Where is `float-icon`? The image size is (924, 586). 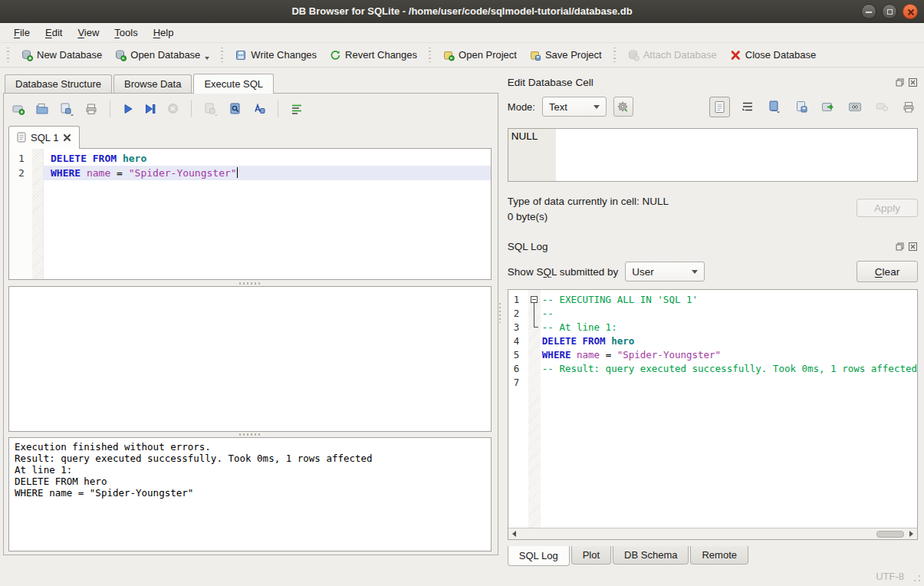 float-icon is located at coordinates (900, 247).